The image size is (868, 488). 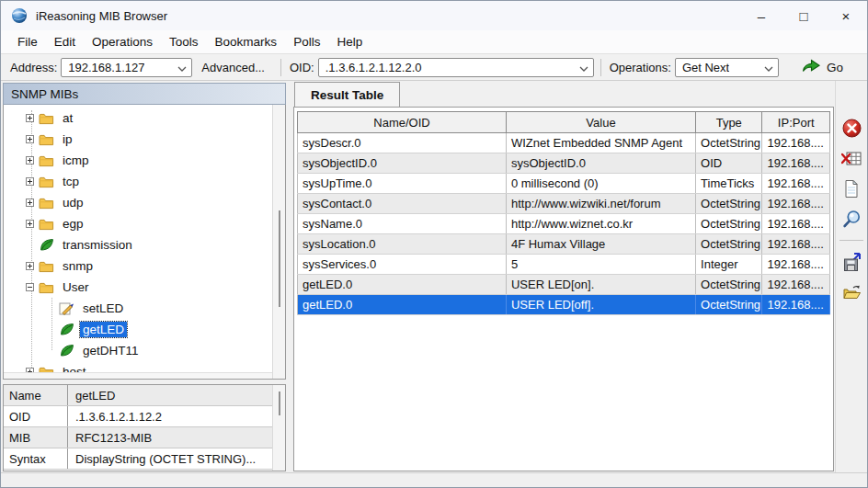 What do you see at coordinates (138, 309) in the screenshot?
I see `tree-item-setLED: setLED` at bounding box center [138, 309].